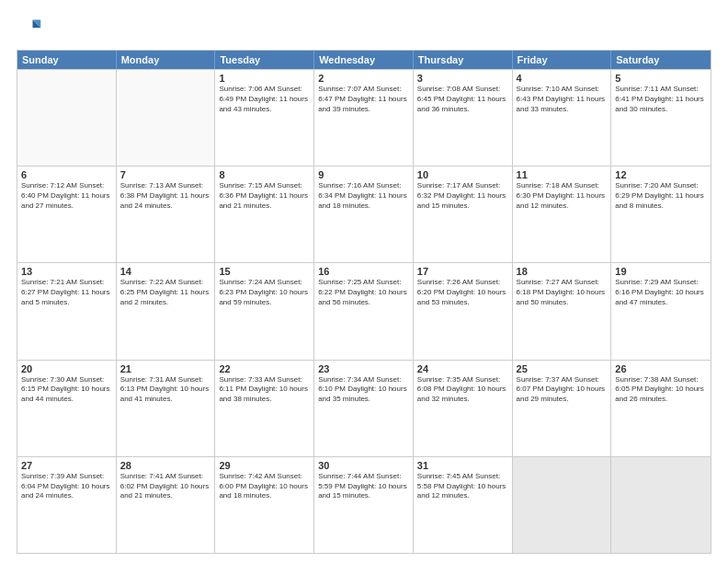  Describe the element at coordinates (463, 369) in the screenshot. I see `day-number: 24` at that location.